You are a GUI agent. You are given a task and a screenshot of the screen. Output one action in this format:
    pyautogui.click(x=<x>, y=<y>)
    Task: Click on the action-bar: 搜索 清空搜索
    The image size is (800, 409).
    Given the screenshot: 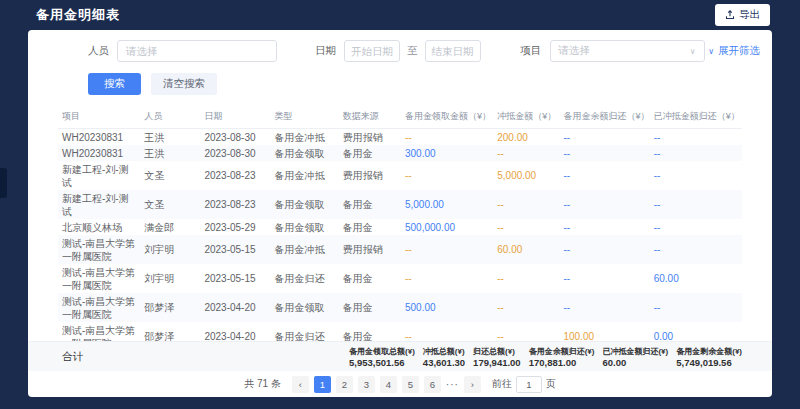 What is the action you would take?
    pyautogui.click(x=415, y=84)
    